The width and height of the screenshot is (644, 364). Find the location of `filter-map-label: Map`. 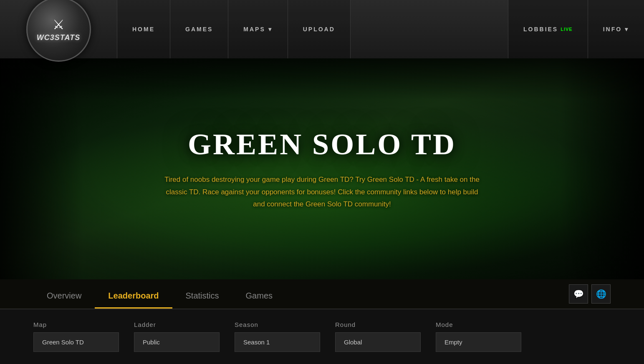

filter-map-label: Map is located at coordinates (76, 324).